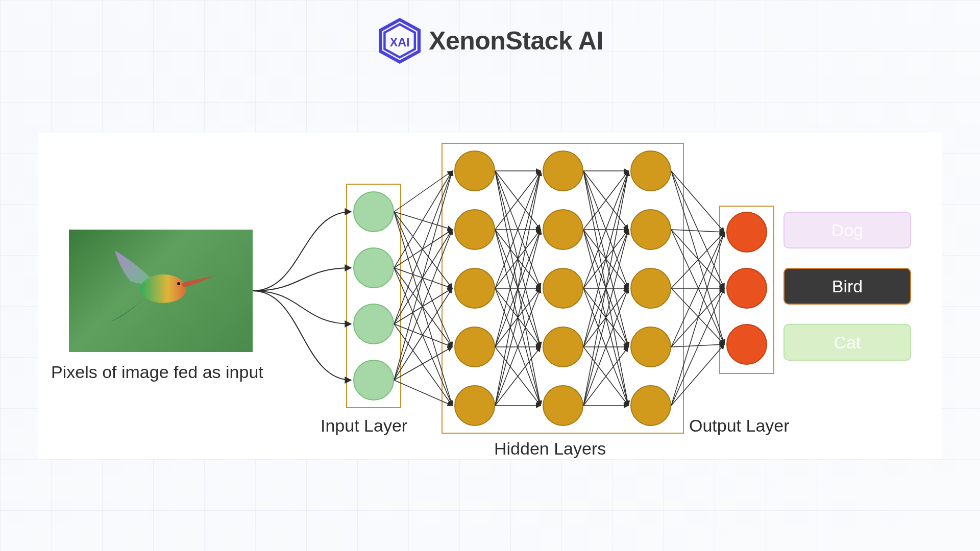 The height and width of the screenshot is (551, 980). Describe the element at coordinates (400, 42) in the screenshot. I see `svg-text: XAI` at that location.